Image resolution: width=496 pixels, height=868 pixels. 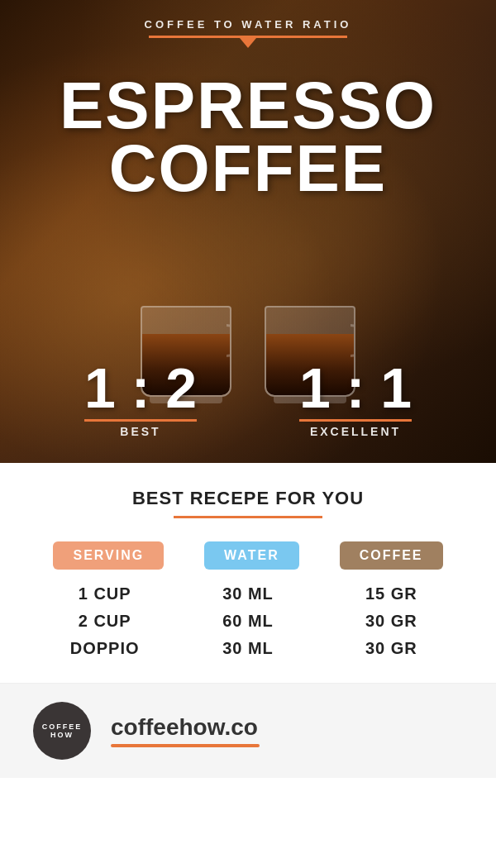 I want to click on cup-right-handle, so click(x=353, y=341).